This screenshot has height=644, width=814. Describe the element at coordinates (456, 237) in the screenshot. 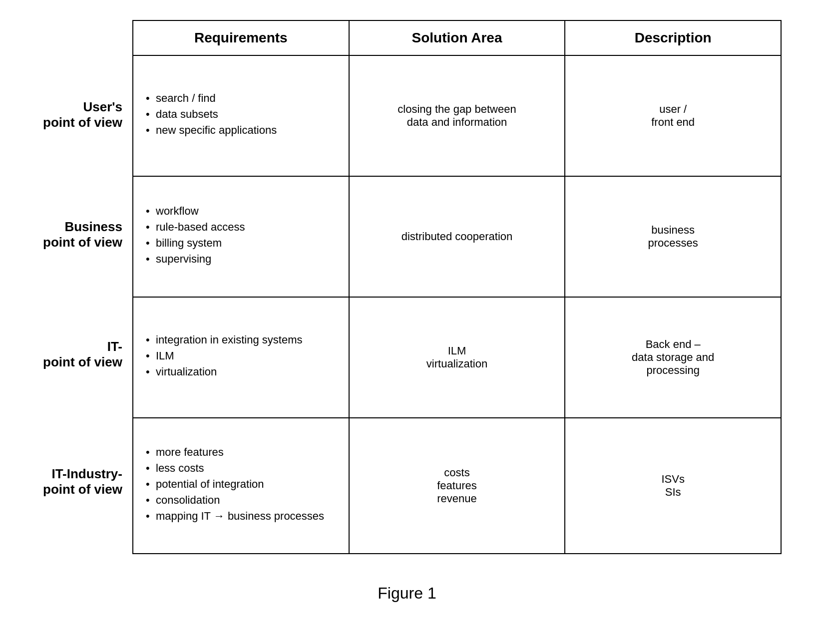

I see `cell-solution-2: distributed cooperation` at that location.